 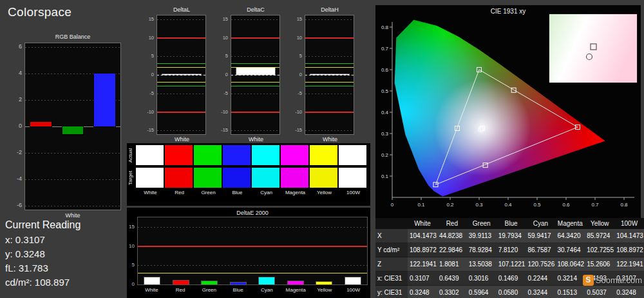 I want to click on table-header-cell: Green, so click(x=482, y=223).